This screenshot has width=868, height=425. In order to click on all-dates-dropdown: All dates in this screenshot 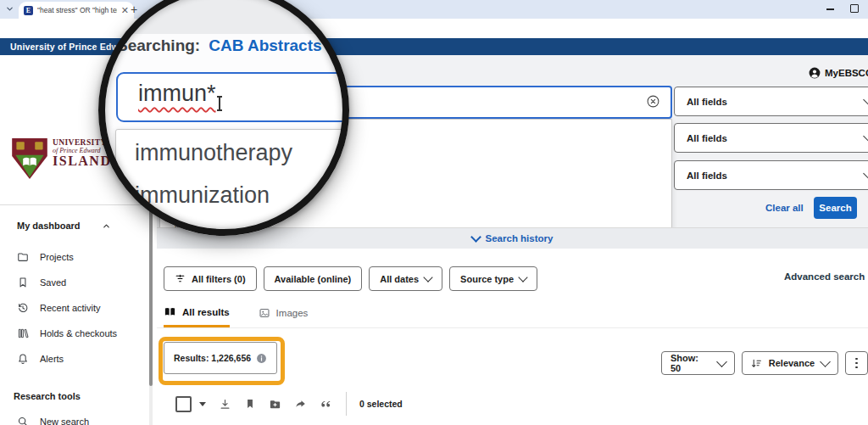, I will do `click(405, 278)`.